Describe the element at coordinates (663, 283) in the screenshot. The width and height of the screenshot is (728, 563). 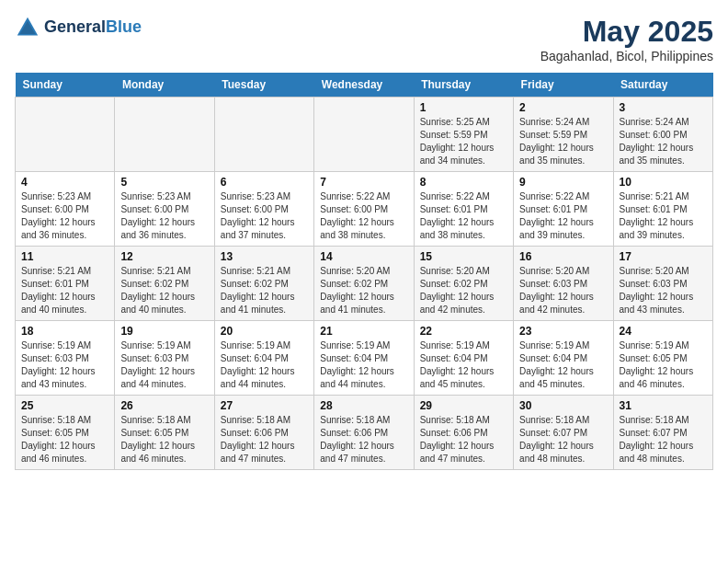
I see `calendar-cell: 17Sunrise: 5:20 AM Sunset: 6:03 PM Dayli…` at that location.